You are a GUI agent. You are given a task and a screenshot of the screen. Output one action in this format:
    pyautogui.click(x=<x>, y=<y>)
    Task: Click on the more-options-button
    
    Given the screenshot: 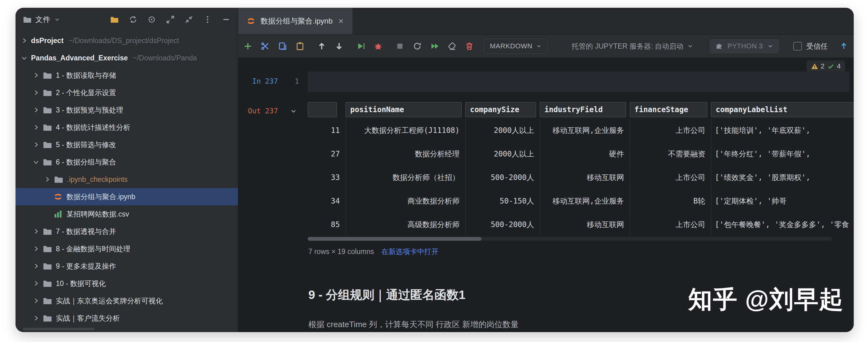 What is the action you would take?
    pyautogui.click(x=208, y=20)
    